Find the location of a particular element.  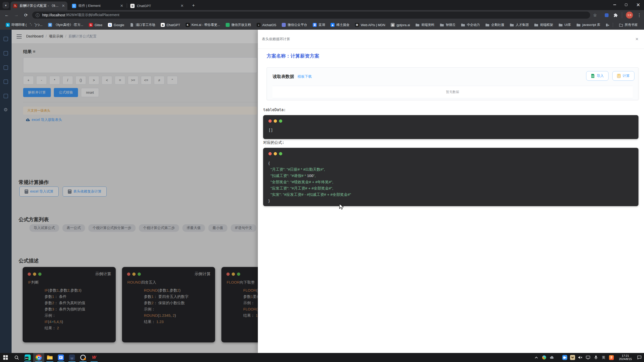

taskbar-clock: 17:21 2024/8/15 is located at coordinates (625, 357).